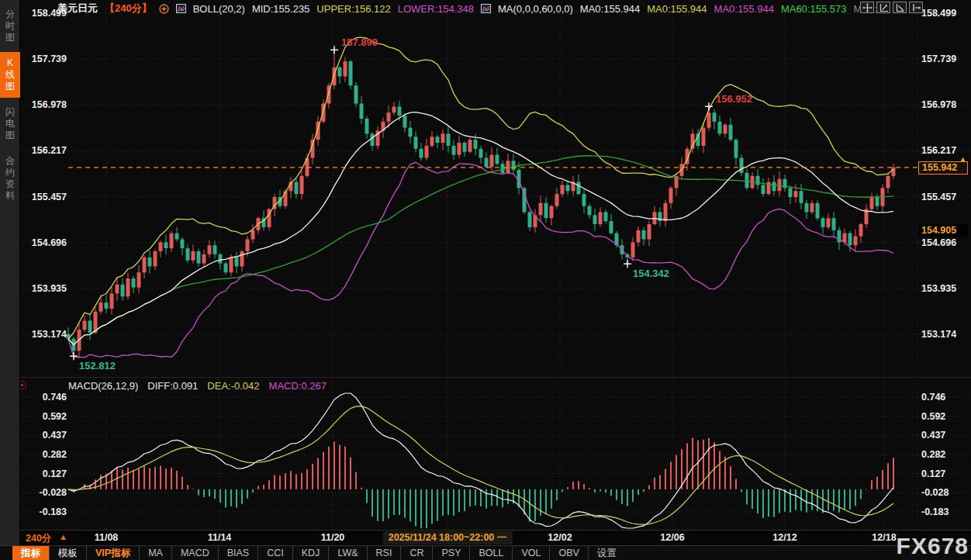 Image resolution: width=971 pixels, height=560 pixels. Describe the element at coordinates (103, 386) in the screenshot. I see `macd-label: MACD(26,12,9)` at that location.